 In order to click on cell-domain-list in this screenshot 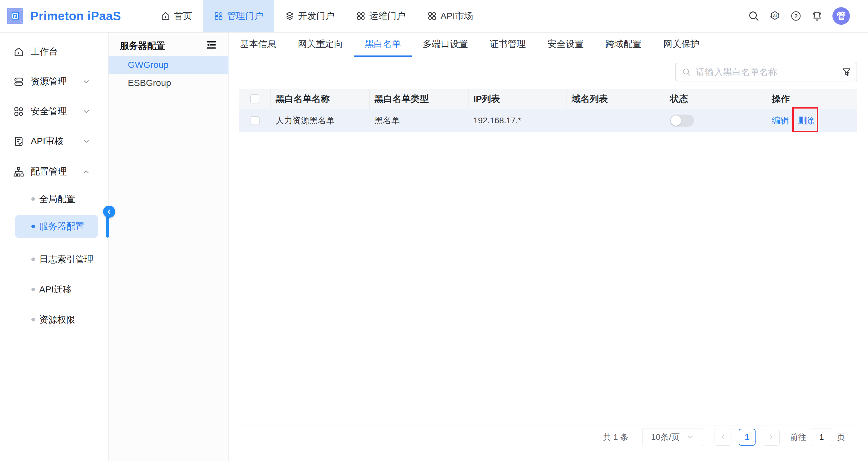, I will do `click(616, 121)`.